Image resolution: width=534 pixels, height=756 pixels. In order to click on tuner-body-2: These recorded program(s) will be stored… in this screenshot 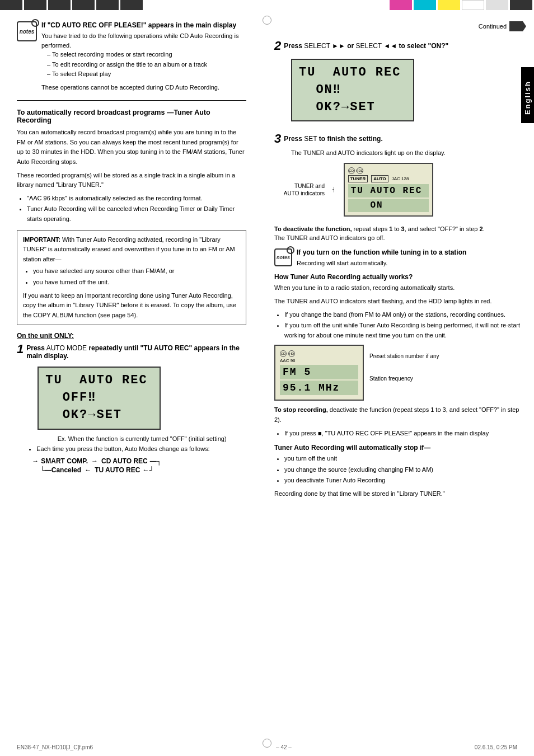, I will do `click(132, 180)`.